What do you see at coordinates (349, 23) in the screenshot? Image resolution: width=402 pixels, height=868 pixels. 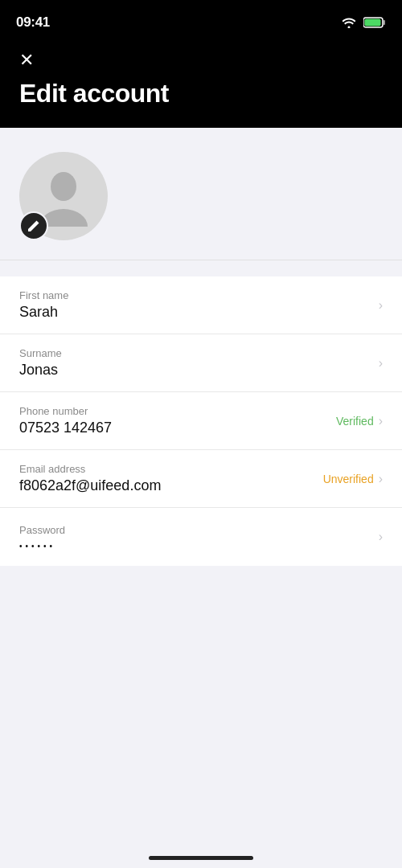 I see `wifi-icon` at bounding box center [349, 23].